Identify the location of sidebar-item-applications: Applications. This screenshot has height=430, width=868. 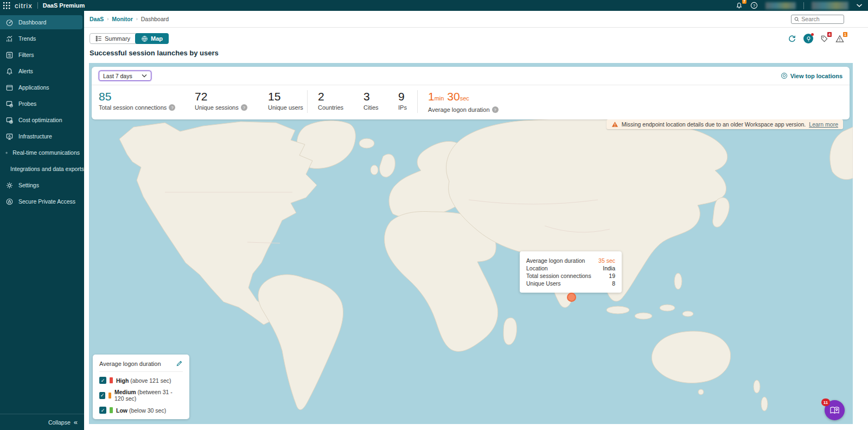
(42, 87).